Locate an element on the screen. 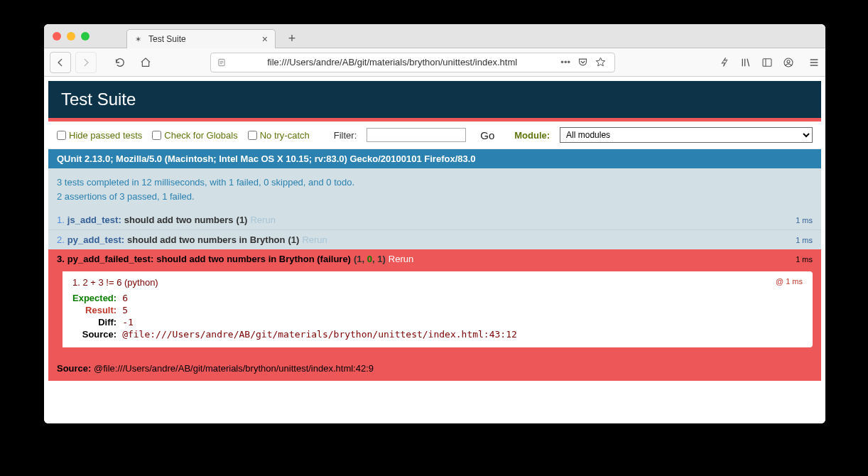 The height and width of the screenshot is (476, 868). arrow-left-icon is located at coordinates (60, 63).